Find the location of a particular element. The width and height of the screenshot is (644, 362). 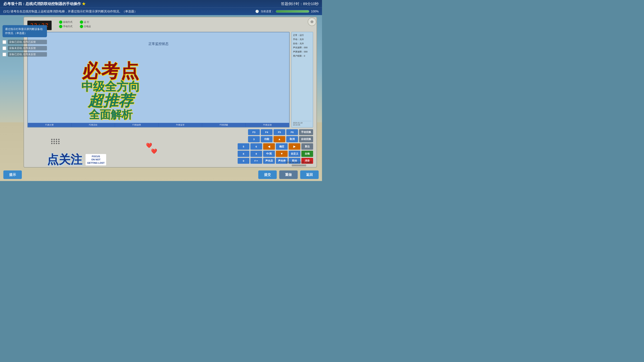

zoom-out-button: ⊖ is located at coordinates (312, 22).